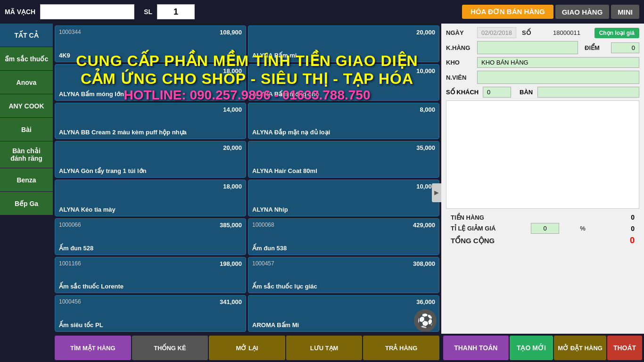  What do you see at coordinates (150, 159) in the screenshot?
I see `product-card-6: 20,000 ALYNA Gòn tẩy trang 1 túi lớn` at bounding box center [150, 159].